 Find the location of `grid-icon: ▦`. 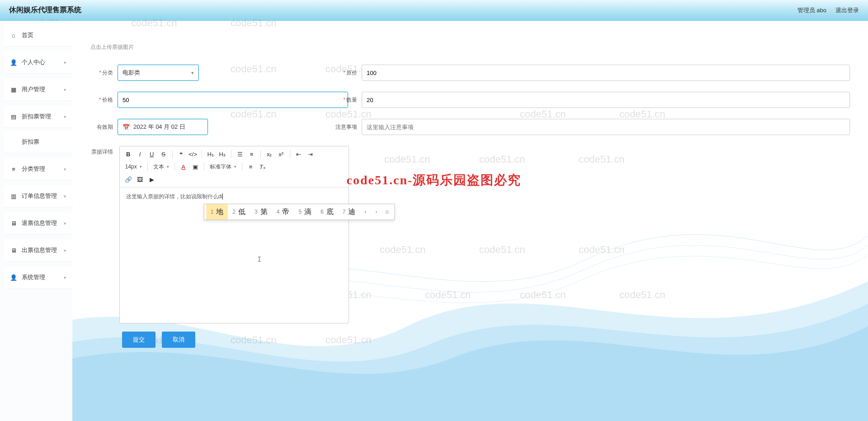

grid-icon: ▦ is located at coordinates (14, 89).